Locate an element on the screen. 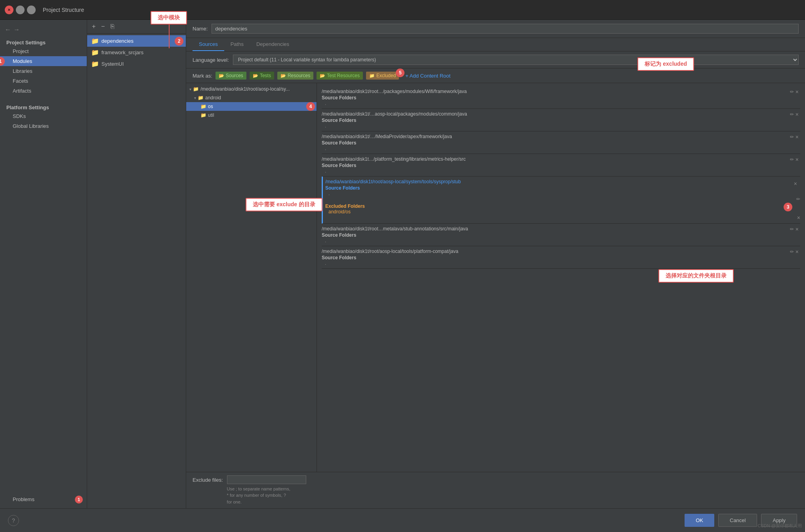 The width and height of the screenshot is (805, 532). path-edit-5: ✏ is located at coordinates (798, 199).